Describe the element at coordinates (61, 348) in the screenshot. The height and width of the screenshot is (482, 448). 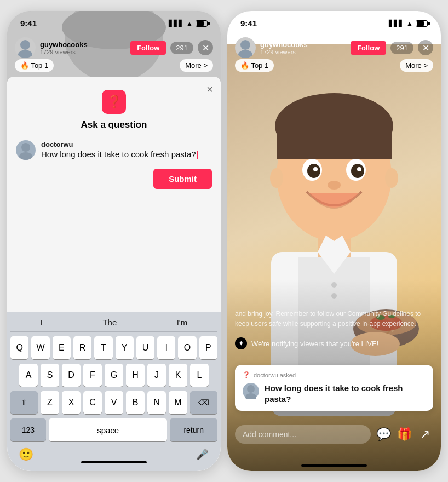
I see `key-e: E` at that location.